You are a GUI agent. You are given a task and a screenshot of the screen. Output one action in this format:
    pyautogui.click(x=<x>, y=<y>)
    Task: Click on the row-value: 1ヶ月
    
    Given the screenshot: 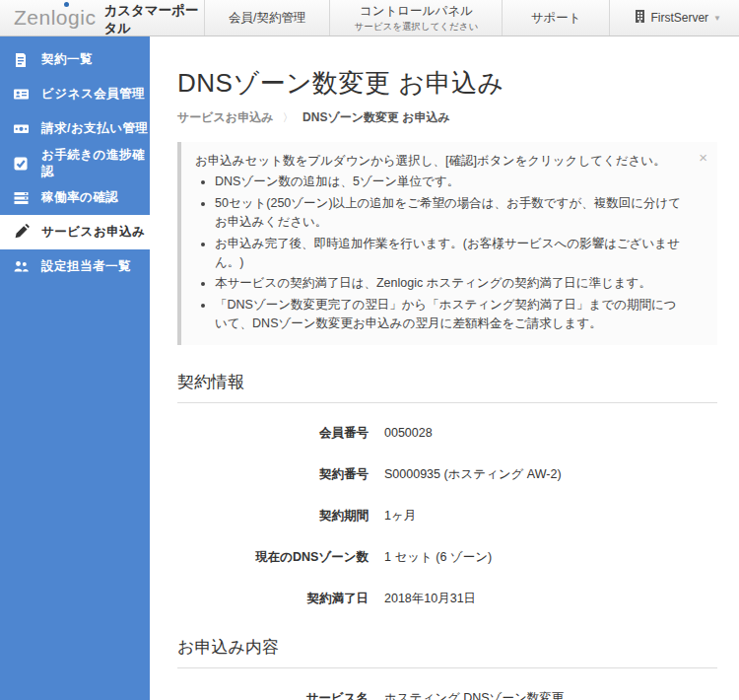 What is the action you would take?
    pyautogui.click(x=400, y=517)
    